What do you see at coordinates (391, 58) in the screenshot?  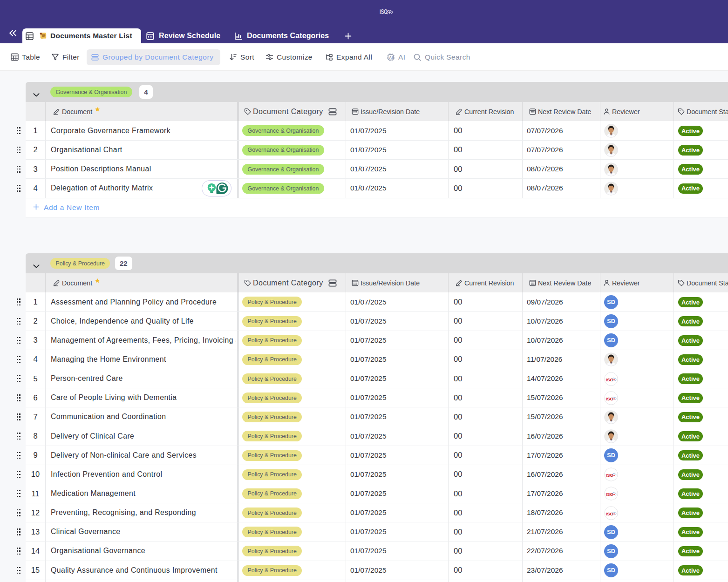 I see `svg-text: AI` at bounding box center [391, 58].